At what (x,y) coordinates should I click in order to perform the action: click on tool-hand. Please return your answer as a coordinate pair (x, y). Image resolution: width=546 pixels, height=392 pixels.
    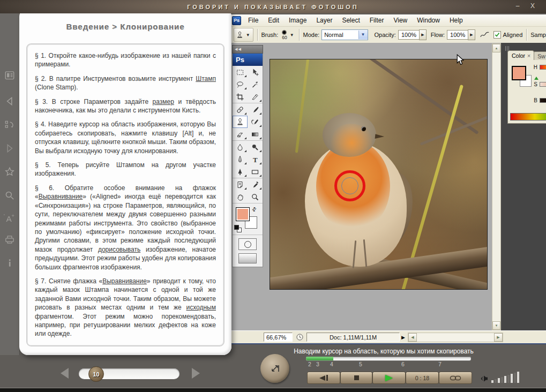
    Looking at the image, I should click on (240, 197).